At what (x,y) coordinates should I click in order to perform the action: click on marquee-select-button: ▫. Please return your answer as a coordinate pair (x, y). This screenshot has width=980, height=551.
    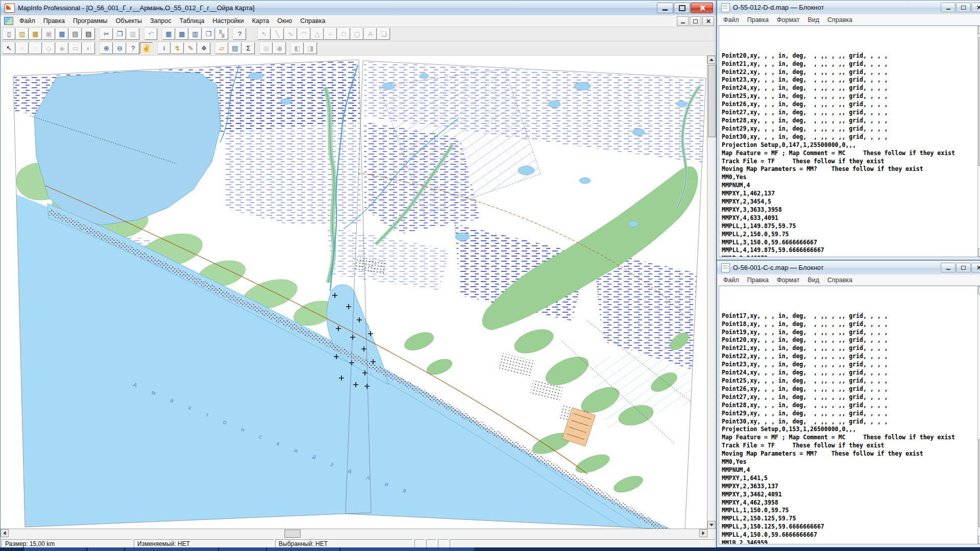
    Looking at the image, I should click on (22, 48).